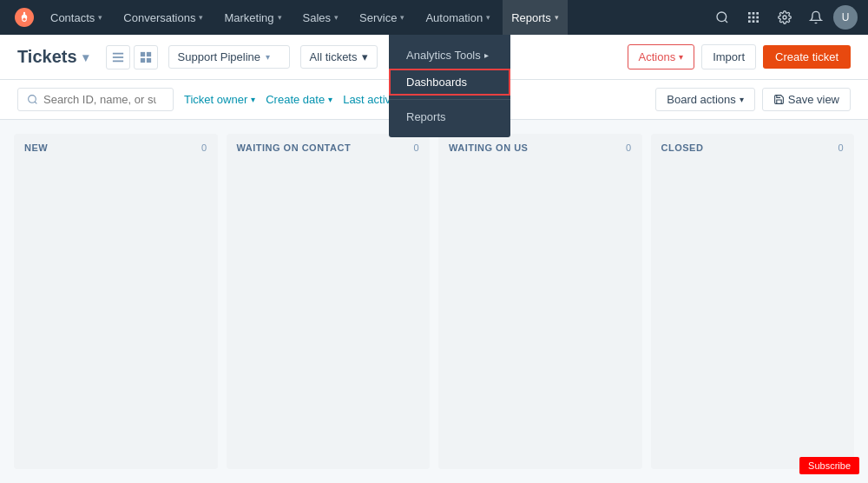  I want to click on owner-caret: ▾, so click(253, 99).